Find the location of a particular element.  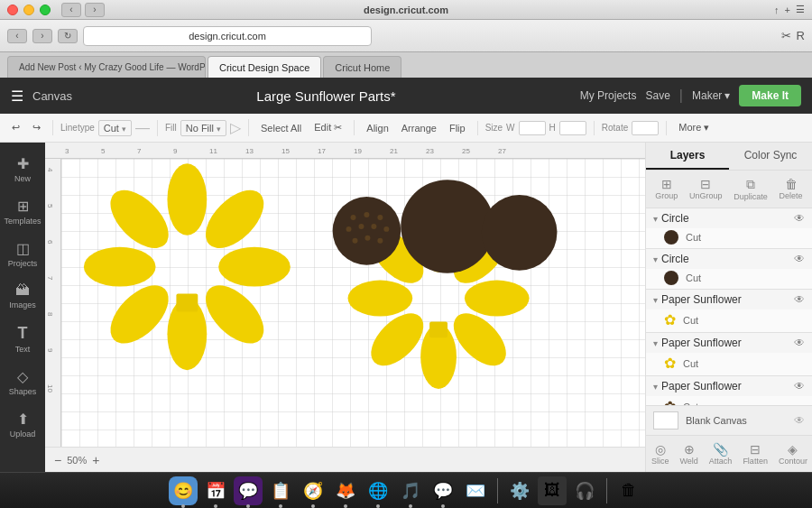

dock-messages: 💬 is located at coordinates (443, 491).